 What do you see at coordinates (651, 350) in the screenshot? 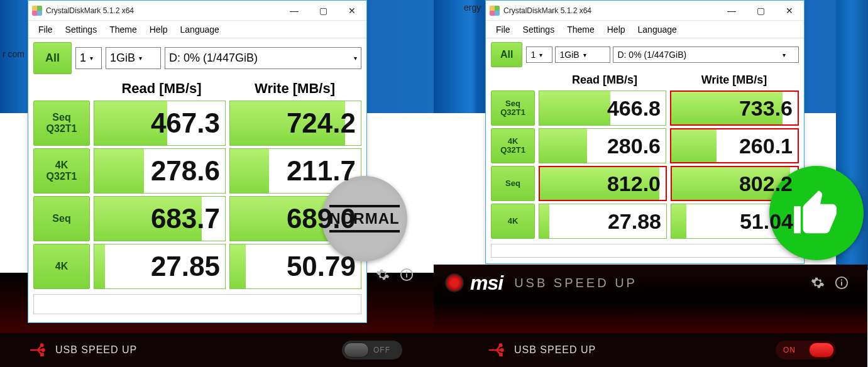
I see `msi-feature-bar: USB SPEED UP ON` at bounding box center [651, 350].